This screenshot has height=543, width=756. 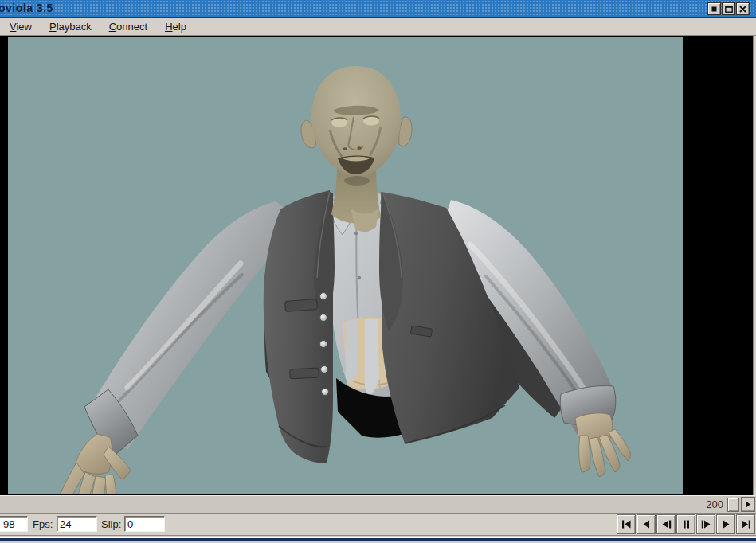 I want to click on timeline-right-arrow, so click(x=748, y=505).